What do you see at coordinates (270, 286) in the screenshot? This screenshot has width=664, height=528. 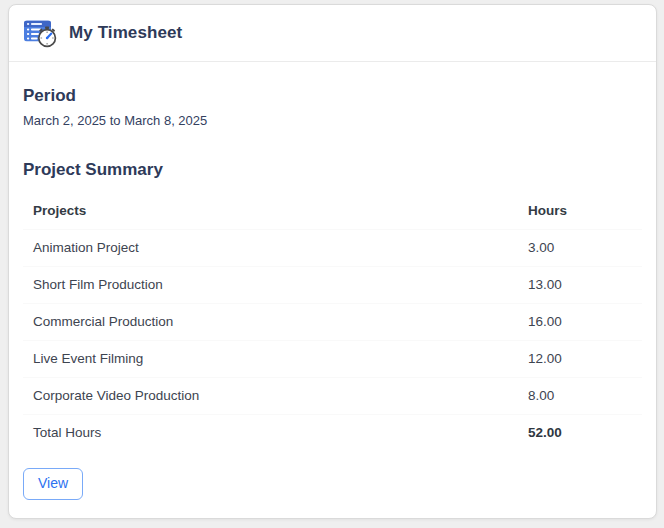 I see `project-name: Short Film Production` at bounding box center [270, 286].